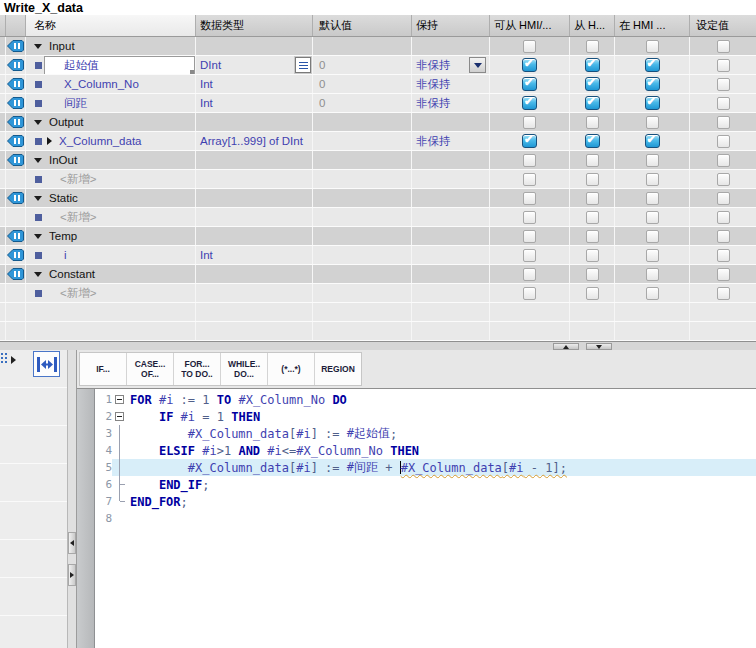 The height and width of the screenshot is (648, 756). What do you see at coordinates (150, 369) in the screenshot?
I see `snippet-button-case: CASE...OF...` at bounding box center [150, 369].